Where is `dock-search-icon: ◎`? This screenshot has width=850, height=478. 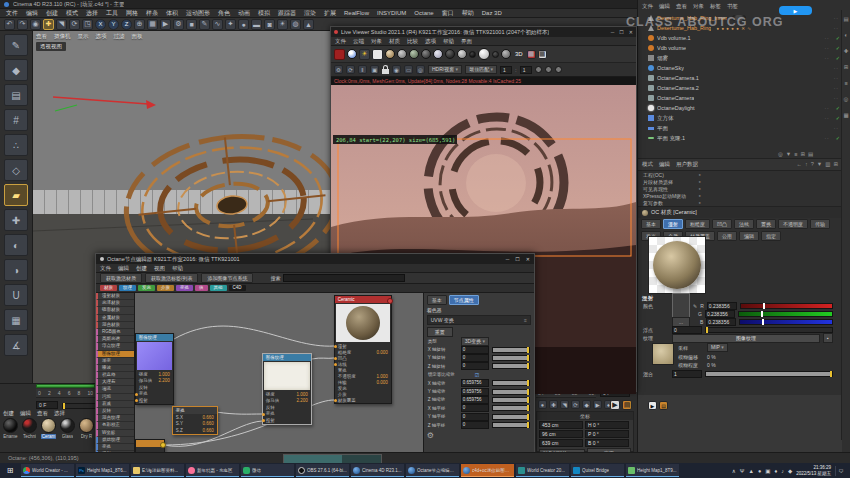 dock-search-icon: ◎ is located at coordinates (846, 99).